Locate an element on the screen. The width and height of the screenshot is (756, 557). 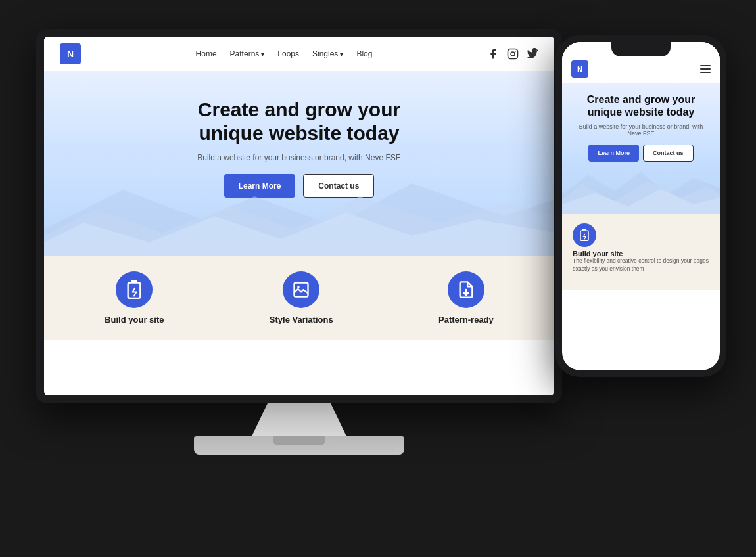
phone-build-site-icon-circle is located at coordinates (584, 235).